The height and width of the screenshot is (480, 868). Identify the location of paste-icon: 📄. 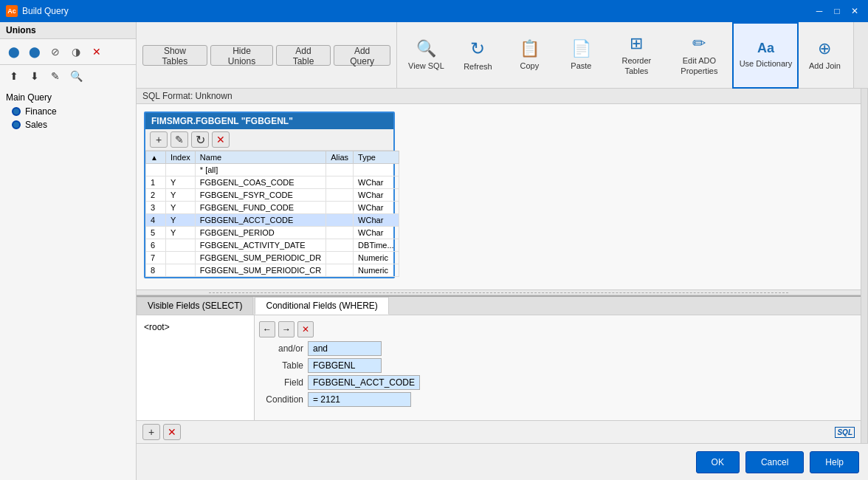
(582, 49).